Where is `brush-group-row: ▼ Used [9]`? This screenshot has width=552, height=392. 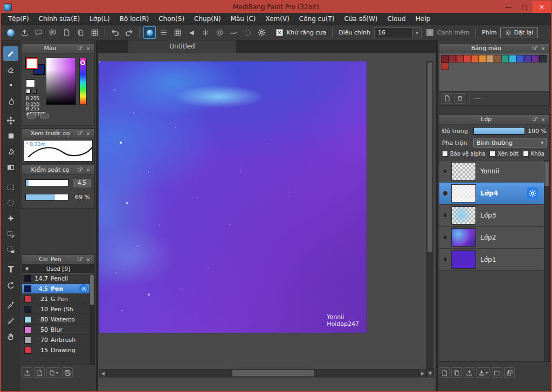
brush-group-row: ▼ Used [9] is located at coordinates (58, 269).